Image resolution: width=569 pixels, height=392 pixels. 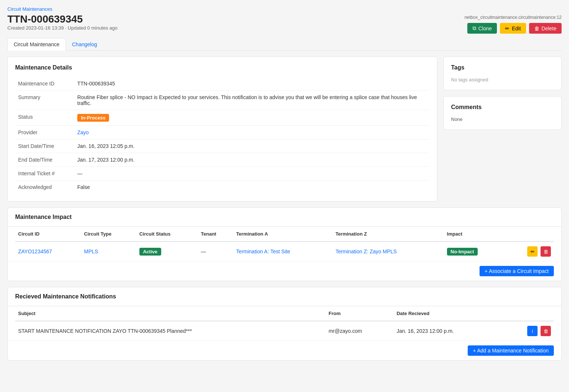 I want to click on detail-row-provider: Provider Zayo, so click(x=223, y=132).